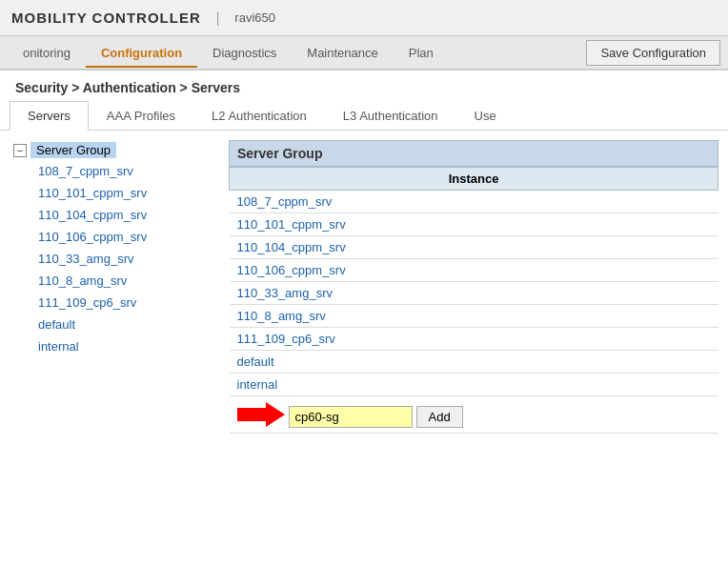  Describe the element at coordinates (128, 303) in the screenshot. I see `tree-child-item: 111_109_cp6_srv` at that location.